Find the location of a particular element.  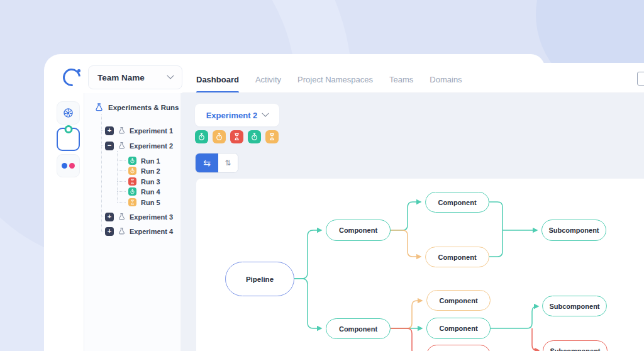

tree-item-experiment-4: + Experiment 4 is located at coordinates (139, 231).